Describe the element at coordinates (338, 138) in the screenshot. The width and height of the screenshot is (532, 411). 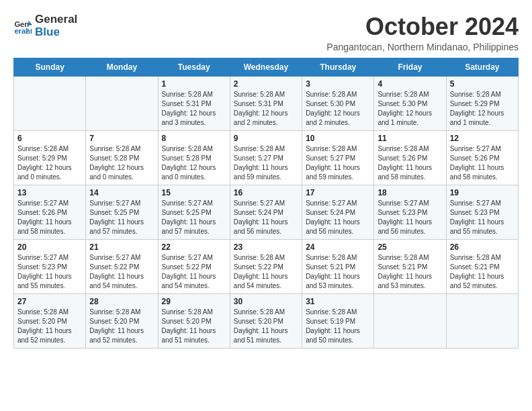
I see `day-number: 10` at that location.